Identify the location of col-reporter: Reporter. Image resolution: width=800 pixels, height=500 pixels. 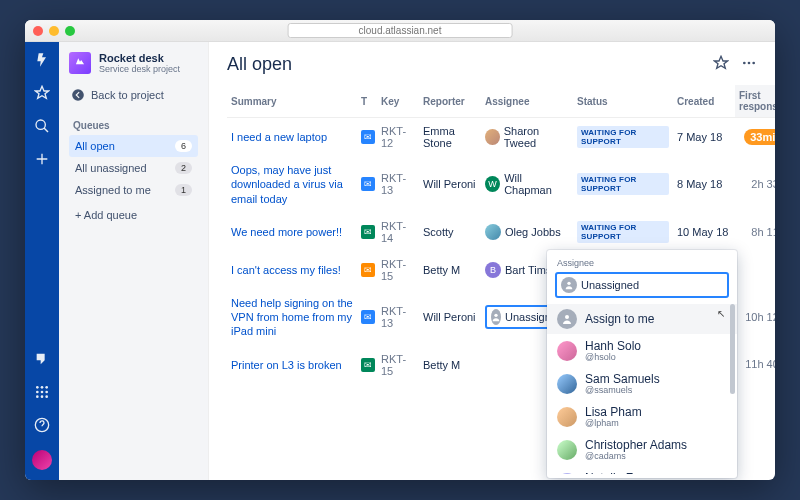
(450, 102).